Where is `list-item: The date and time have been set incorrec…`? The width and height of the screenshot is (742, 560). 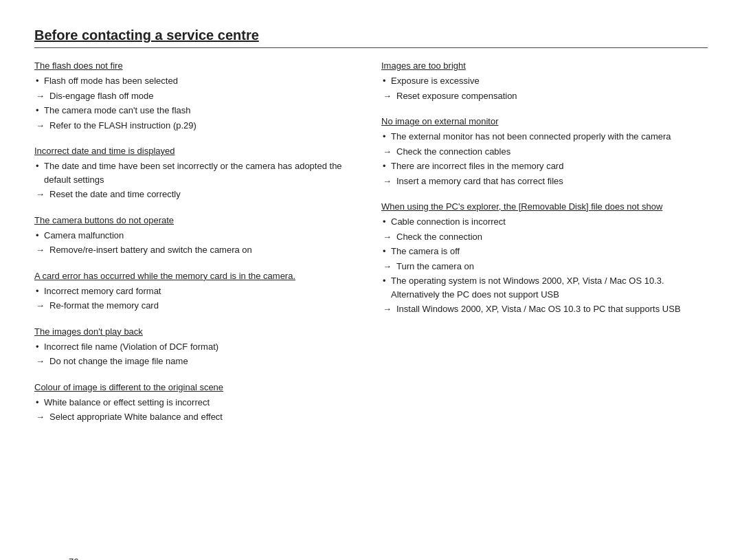
list-item: The date and time have been set incorrec… is located at coordinates (198, 173).